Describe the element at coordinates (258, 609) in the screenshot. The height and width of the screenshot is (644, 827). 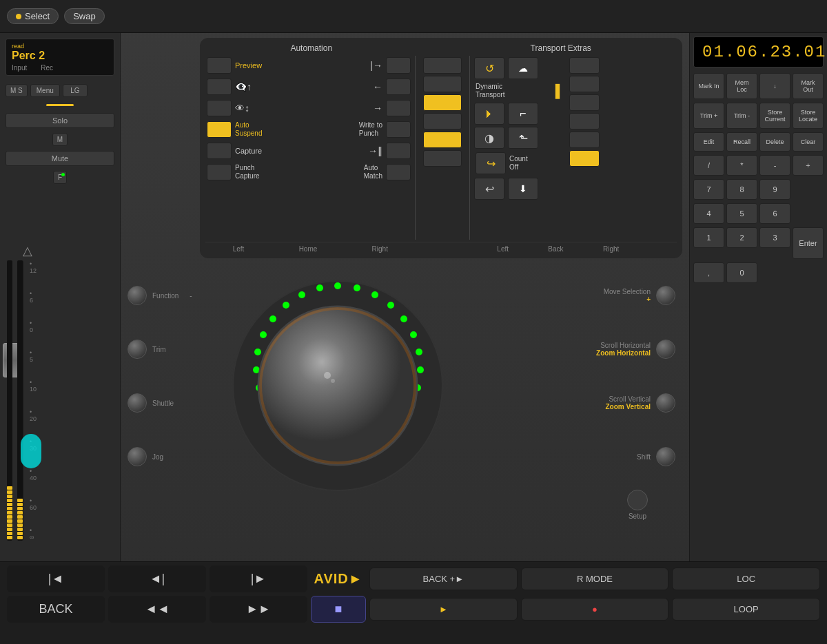
I see `ffwd-btn: ►►` at that location.